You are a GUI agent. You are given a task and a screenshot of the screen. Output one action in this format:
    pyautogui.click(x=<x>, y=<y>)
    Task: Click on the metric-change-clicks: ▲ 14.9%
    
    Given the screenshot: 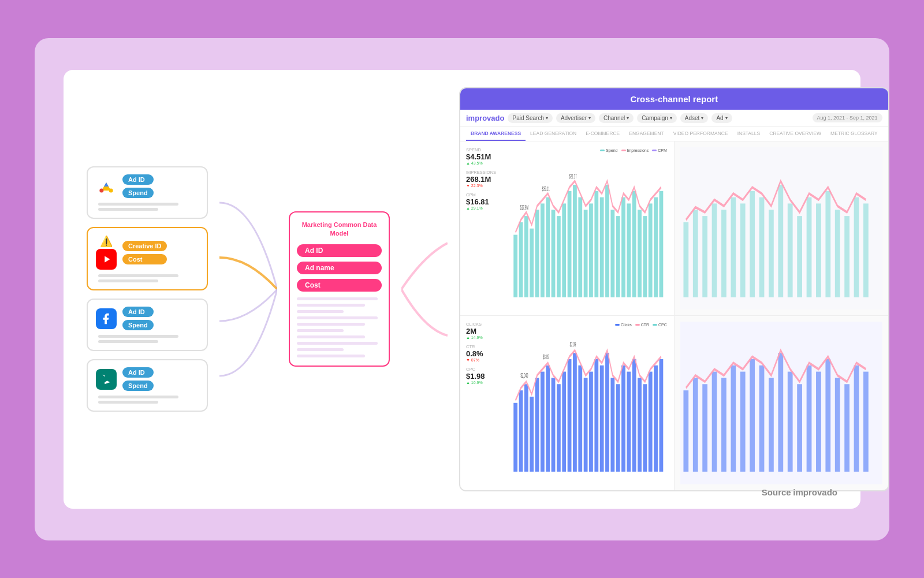 What is the action you would take?
    pyautogui.click(x=486, y=337)
    